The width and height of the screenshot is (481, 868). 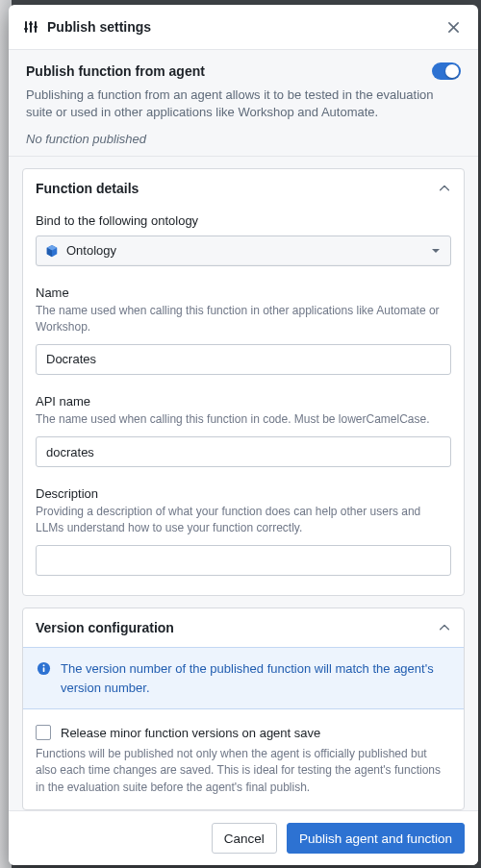 What do you see at coordinates (91, 250) in the screenshot?
I see `ontology-selected-value: Ontology` at bounding box center [91, 250].